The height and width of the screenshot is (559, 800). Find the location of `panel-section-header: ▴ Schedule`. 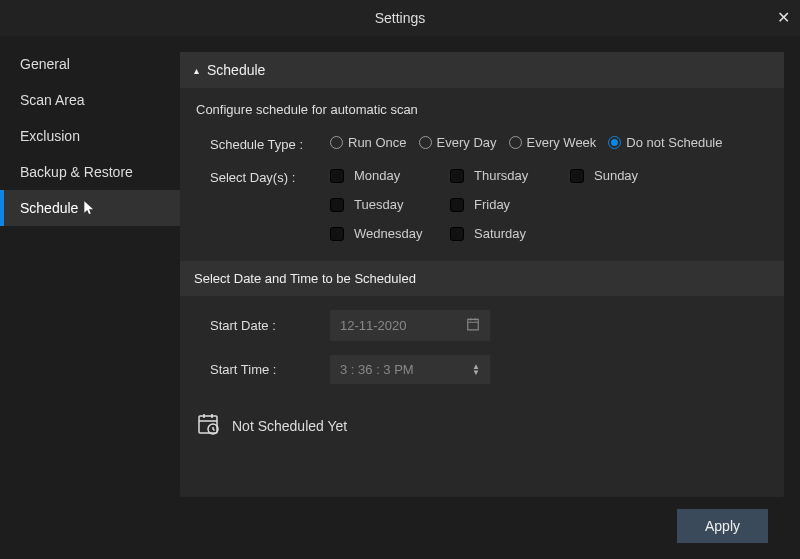

panel-section-header: ▴ Schedule is located at coordinates (482, 70).